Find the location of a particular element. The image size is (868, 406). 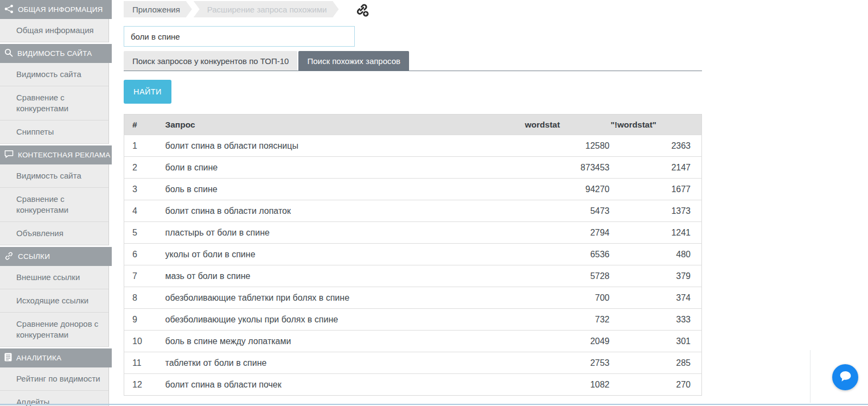

query-input is located at coordinates (239, 36).